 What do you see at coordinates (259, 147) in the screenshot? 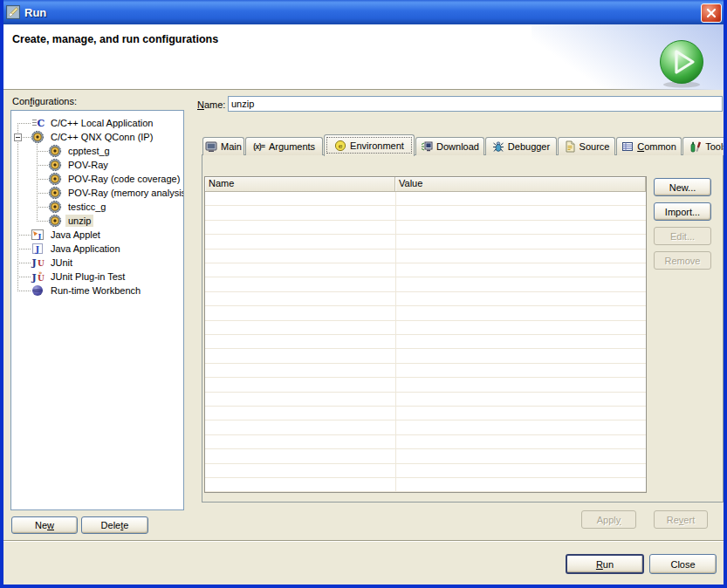
I see `arguments-icon: (x)=` at bounding box center [259, 147].